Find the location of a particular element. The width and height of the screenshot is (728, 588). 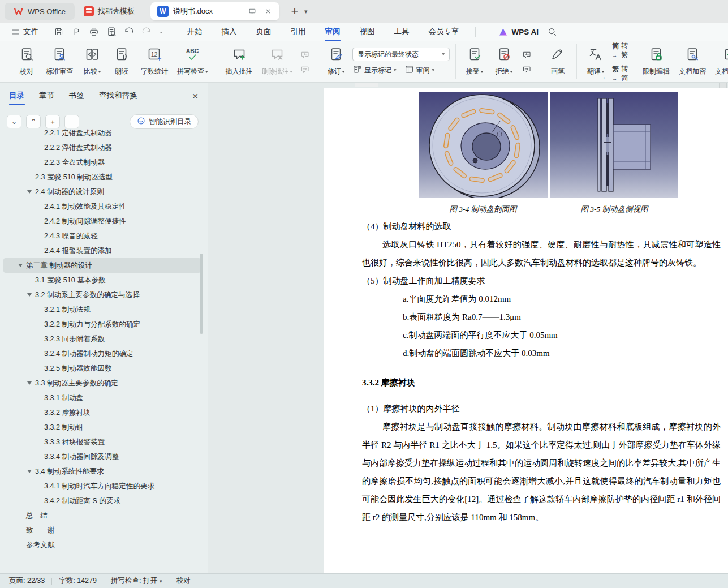

toc-item: 2.2.1 定钳盘式制动器 is located at coordinates (102, 133).